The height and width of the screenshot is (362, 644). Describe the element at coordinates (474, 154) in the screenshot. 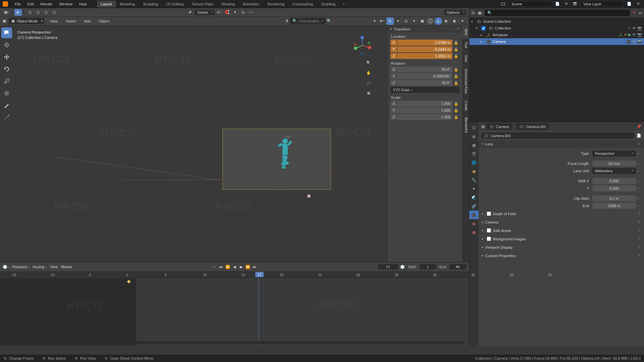

I see `tab-scene: 🎬` at that location.